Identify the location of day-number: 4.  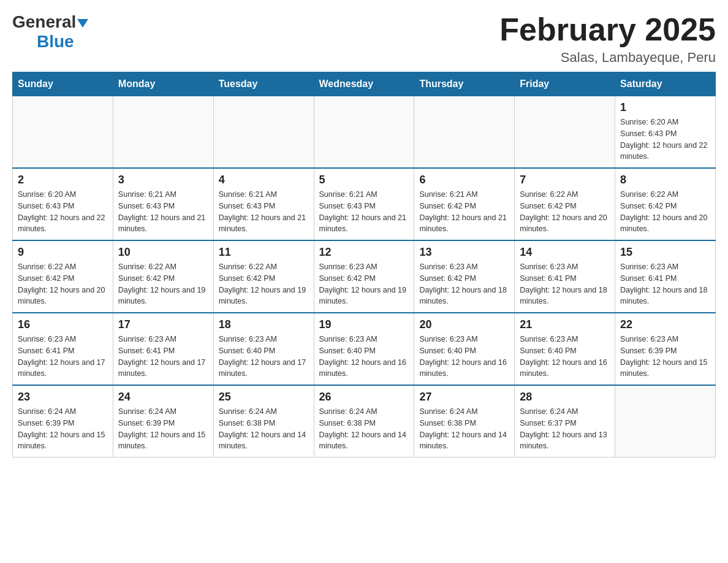
(264, 180).